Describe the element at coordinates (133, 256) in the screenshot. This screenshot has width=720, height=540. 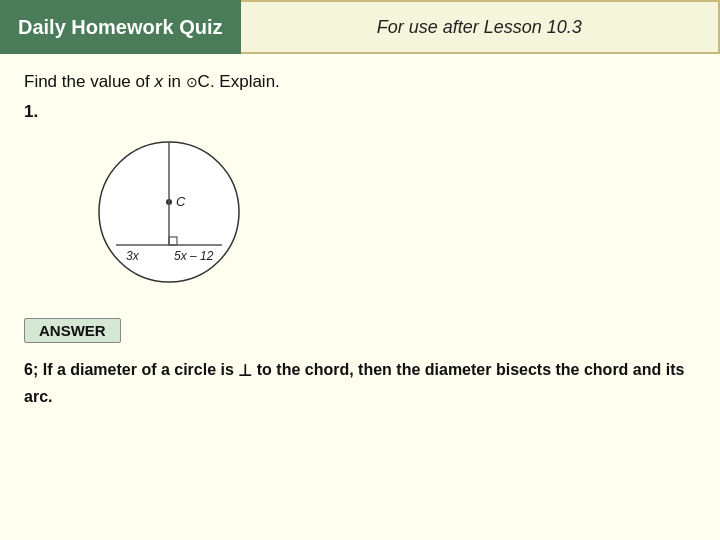
I see `chord-left-label: 3x` at that location.